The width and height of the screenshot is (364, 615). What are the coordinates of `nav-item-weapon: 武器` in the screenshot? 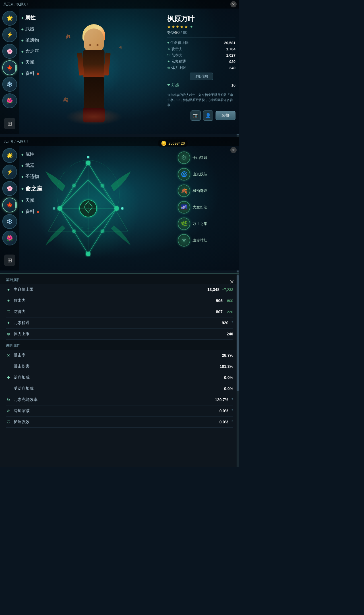 It's located at (30, 29).